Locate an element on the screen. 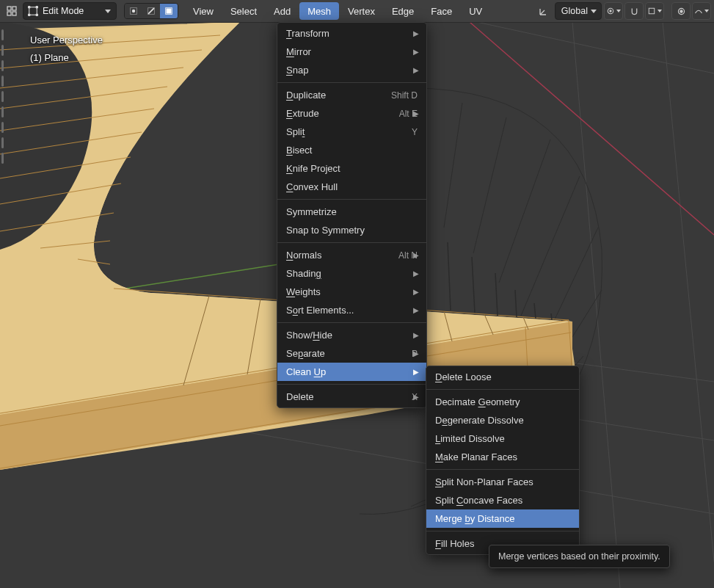  mode-label: Edit Mode is located at coordinates (63, 11).